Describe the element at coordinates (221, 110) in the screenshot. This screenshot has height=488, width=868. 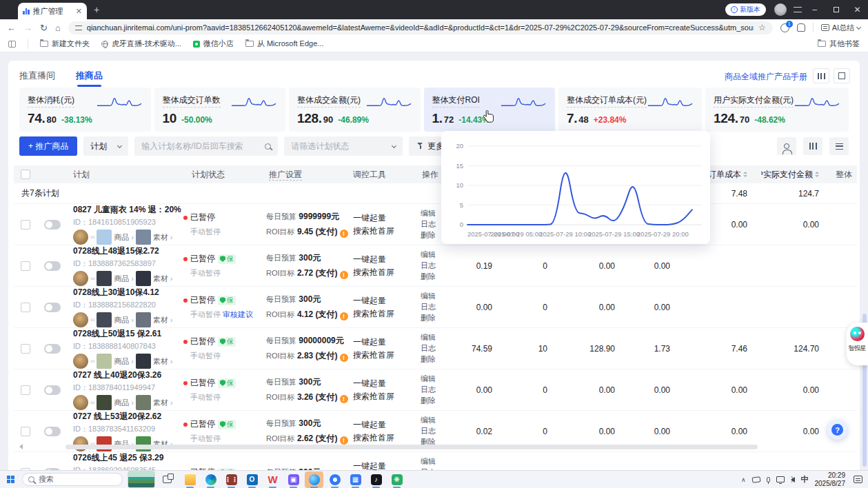
I see `stat-card: 整体成交订单数10-50.00%` at that location.